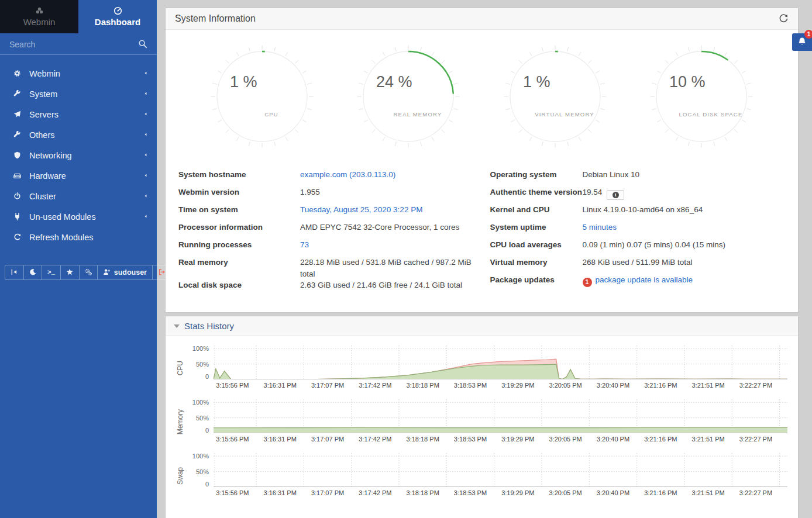 The width and height of the screenshot is (812, 518). I want to click on sidebar-item-un-used-modules: Un-used Modules, so click(78, 216).